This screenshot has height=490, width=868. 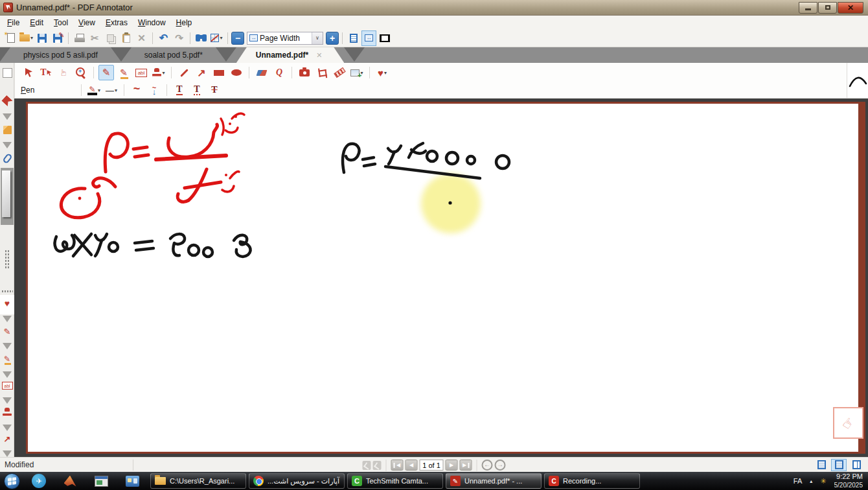 I want to click on new-document-button: ✶, so click(x=10, y=38).